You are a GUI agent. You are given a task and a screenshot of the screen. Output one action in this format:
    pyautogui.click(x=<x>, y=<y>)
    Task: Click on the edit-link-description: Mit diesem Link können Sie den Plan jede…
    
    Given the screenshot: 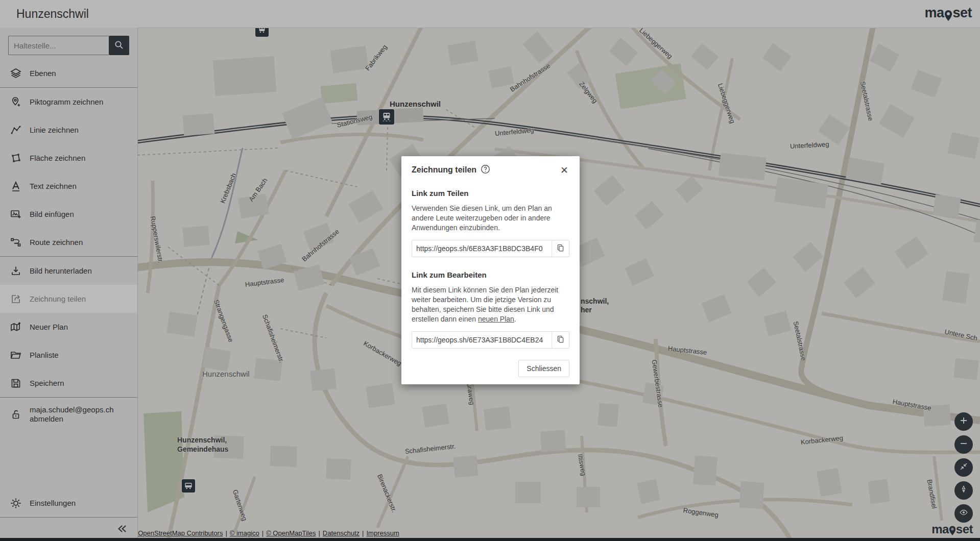 What is the action you would take?
    pyautogui.click(x=490, y=305)
    